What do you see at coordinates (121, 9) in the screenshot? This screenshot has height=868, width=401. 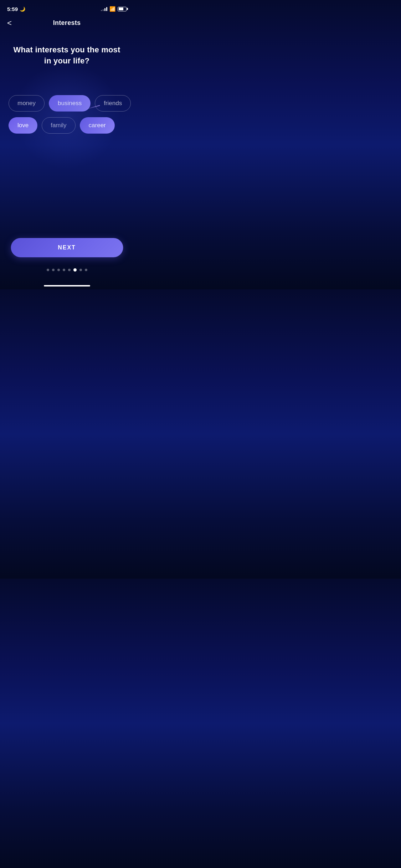 I see `battery-fill` at bounding box center [121, 9].